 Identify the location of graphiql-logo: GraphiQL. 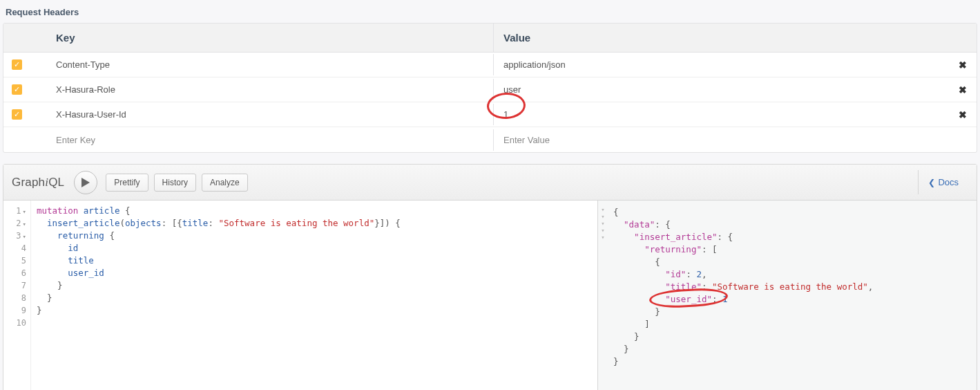
(38, 183).